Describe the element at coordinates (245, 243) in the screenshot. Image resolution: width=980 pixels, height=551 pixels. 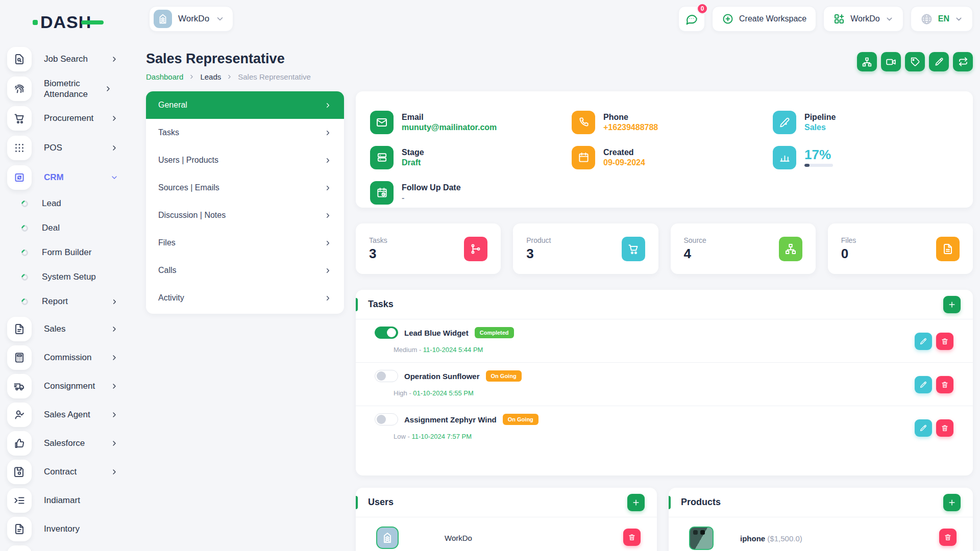
I see `tab-files: Files` at that location.